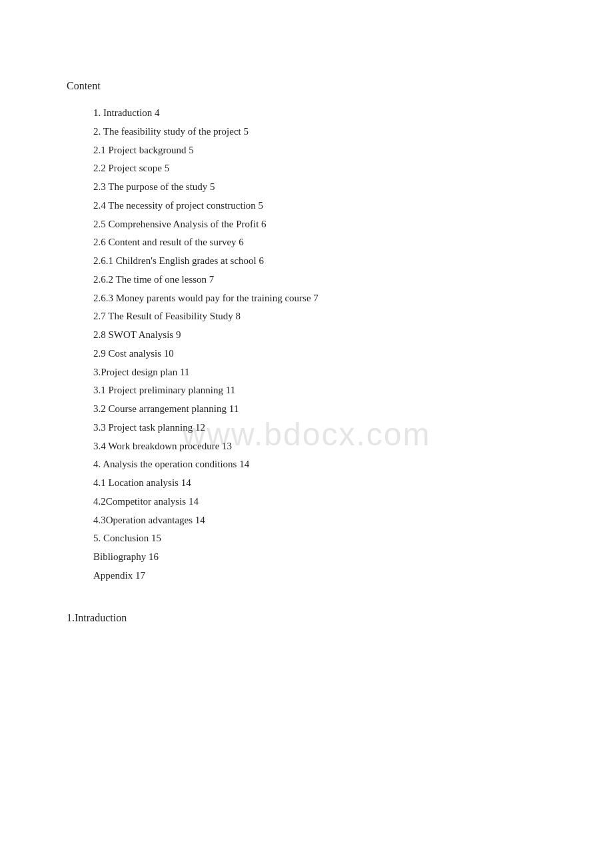 The height and width of the screenshot is (868, 613). I want to click on toc-item: Appendix 17, so click(320, 576).